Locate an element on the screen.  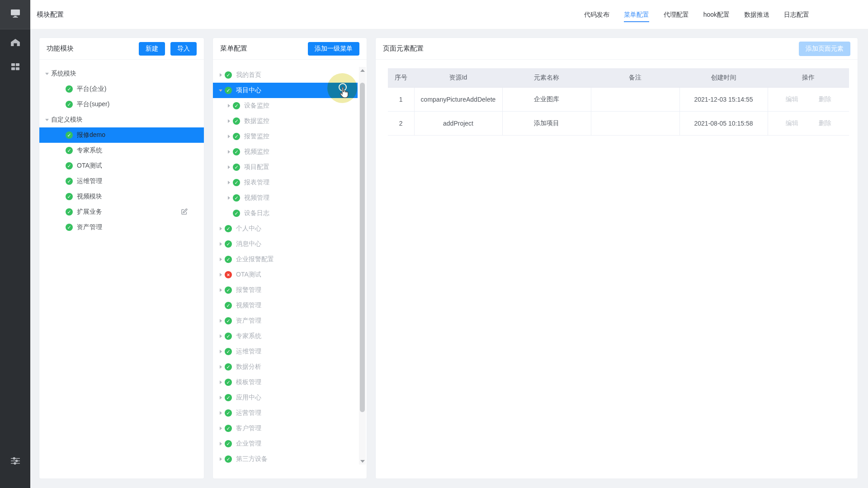
tree-item: ✓设备监控 is located at coordinates (285, 106).